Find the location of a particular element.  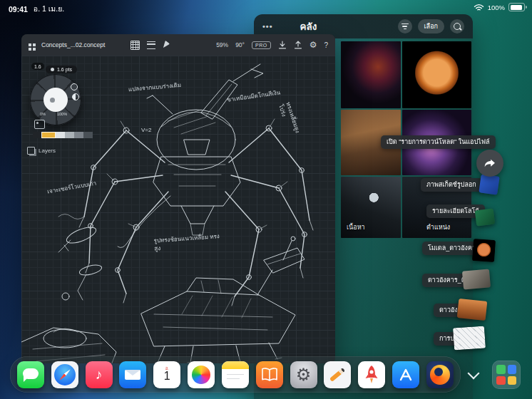

pen-nib-icon is located at coordinates (165, 46).